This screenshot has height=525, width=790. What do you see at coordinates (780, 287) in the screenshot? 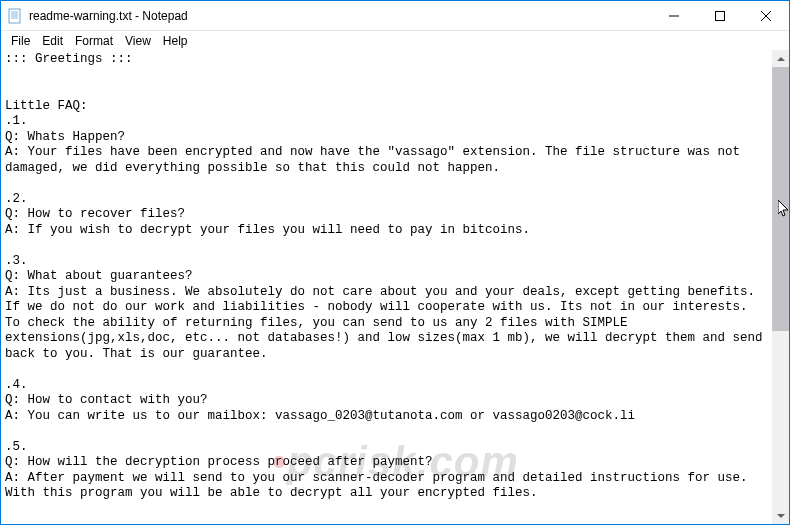
I see `vertical-scrollbar` at bounding box center [780, 287].